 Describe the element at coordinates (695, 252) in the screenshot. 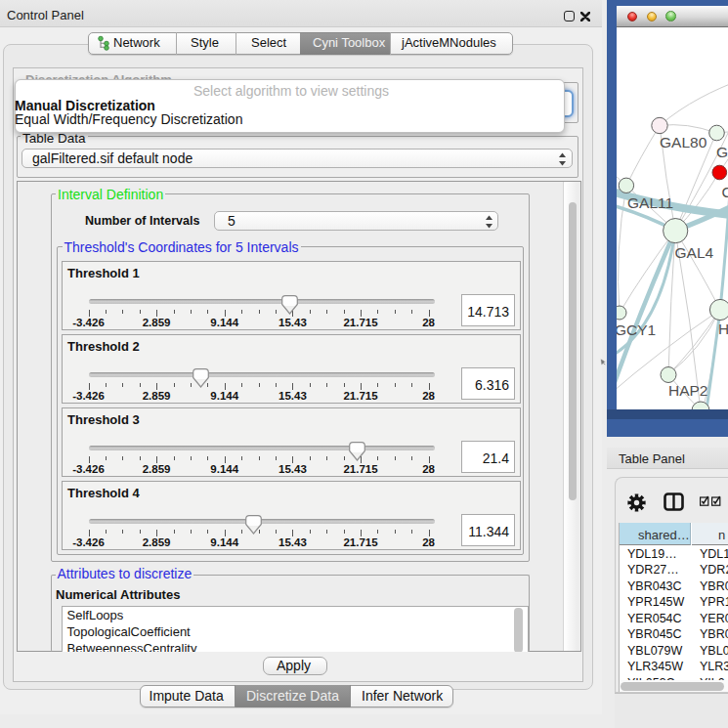

I see `svg-text: GAL4` at that location.